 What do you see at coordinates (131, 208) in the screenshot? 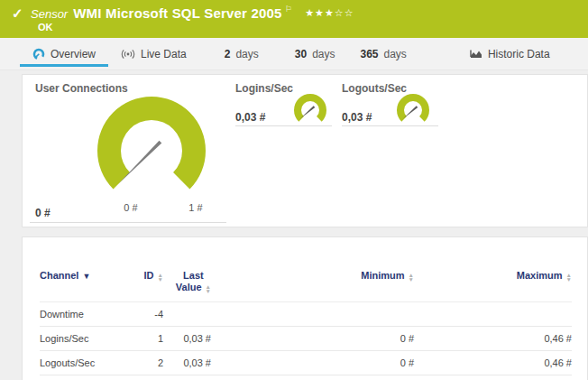
I see `gauge-min-label: 0 #` at bounding box center [131, 208].